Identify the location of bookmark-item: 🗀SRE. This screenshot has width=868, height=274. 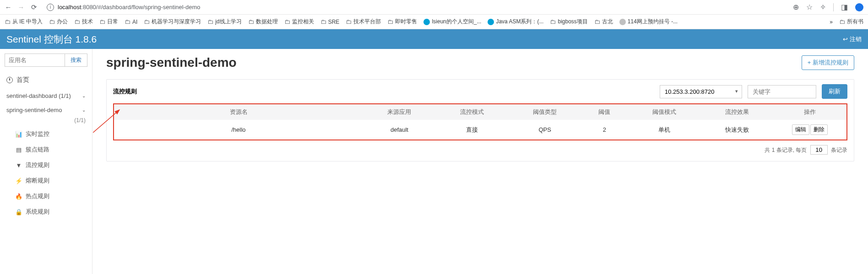
(330, 22).